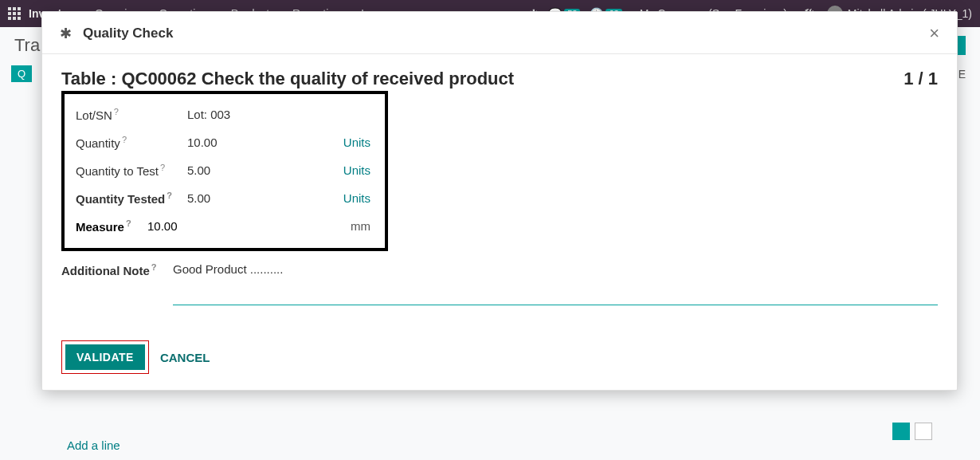 Image resolution: width=980 pixels, height=460 pixels. Describe the element at coordinates (131, 198) in the screenshot. I see `quantity-tested-label: Quantity Tested?` at that location.